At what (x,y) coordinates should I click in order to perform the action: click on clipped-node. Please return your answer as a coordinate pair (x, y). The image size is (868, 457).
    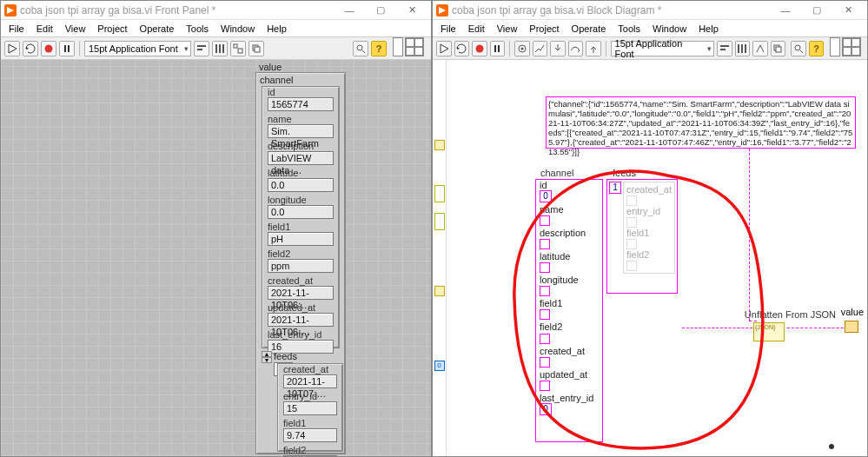
    Looking at the image, I should click on (440, 145).